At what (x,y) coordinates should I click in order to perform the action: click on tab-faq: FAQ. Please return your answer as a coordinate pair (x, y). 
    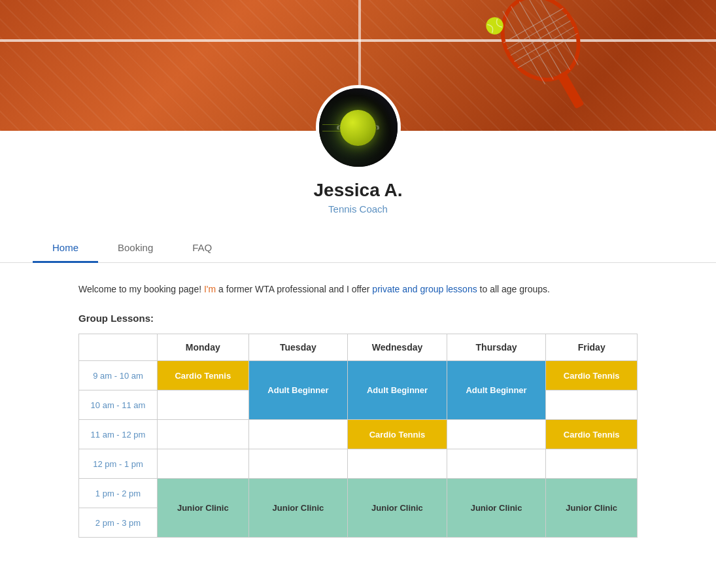
    Looking at the image, I should click on (202, 249).